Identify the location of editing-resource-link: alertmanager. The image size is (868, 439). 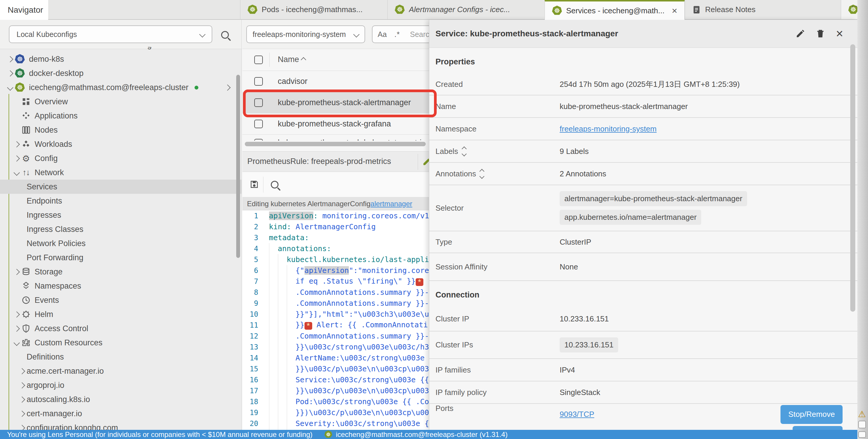
(391, 204).